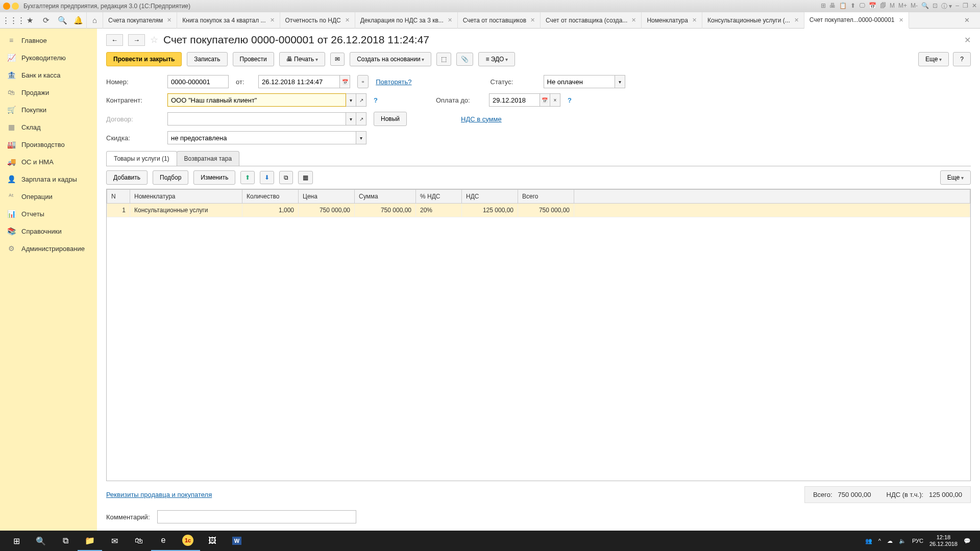 The image size is (980, 551). I want to click on contract-input, so click(257, 119).